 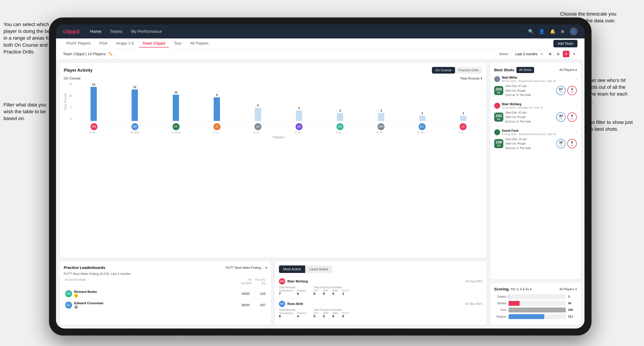 I want to click on scoring-row-bogeys: Bogeys 311, so click(x=536, y=317).